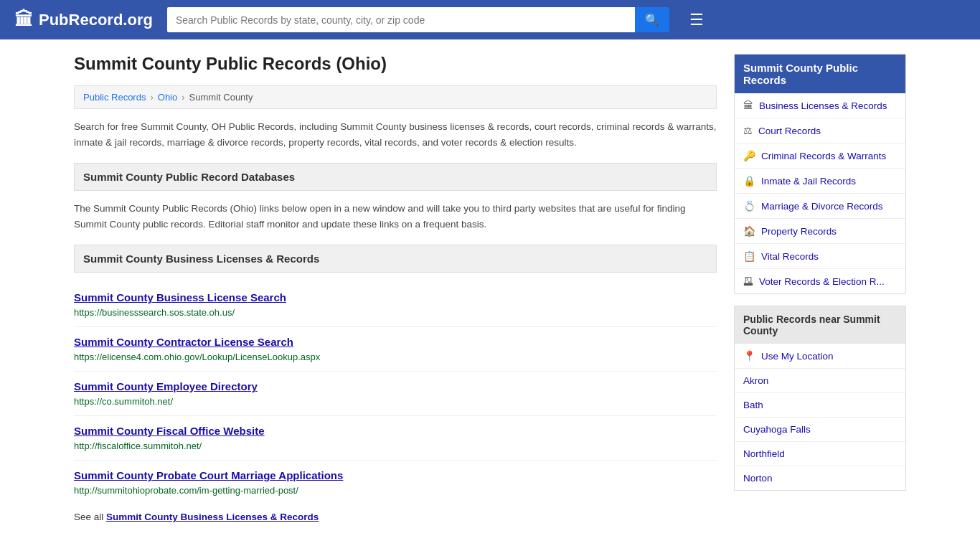 This screenshot has height=551, width=980. What do you see at coordinates (395, 517) in the screenshot?
I see `see-all-text: See all Summit County Business Licenses …` at bounding box center [395, 517].